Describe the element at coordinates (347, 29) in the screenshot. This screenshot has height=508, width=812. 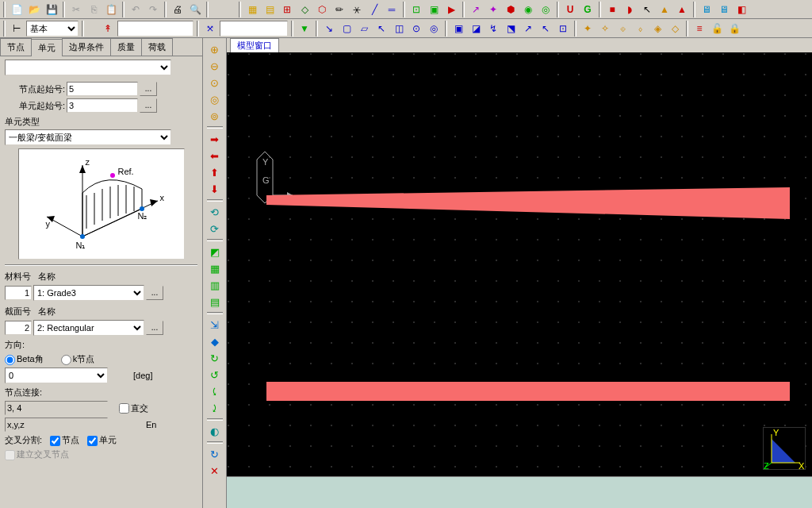
I see `sel-b-icon: ▢` at that location.